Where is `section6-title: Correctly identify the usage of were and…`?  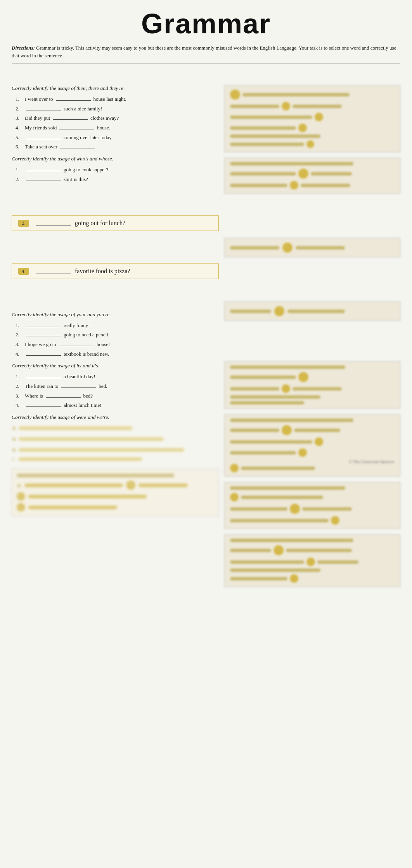
section6-title: Correctly identify the usage of were and… is located at coordinates (115, 417).